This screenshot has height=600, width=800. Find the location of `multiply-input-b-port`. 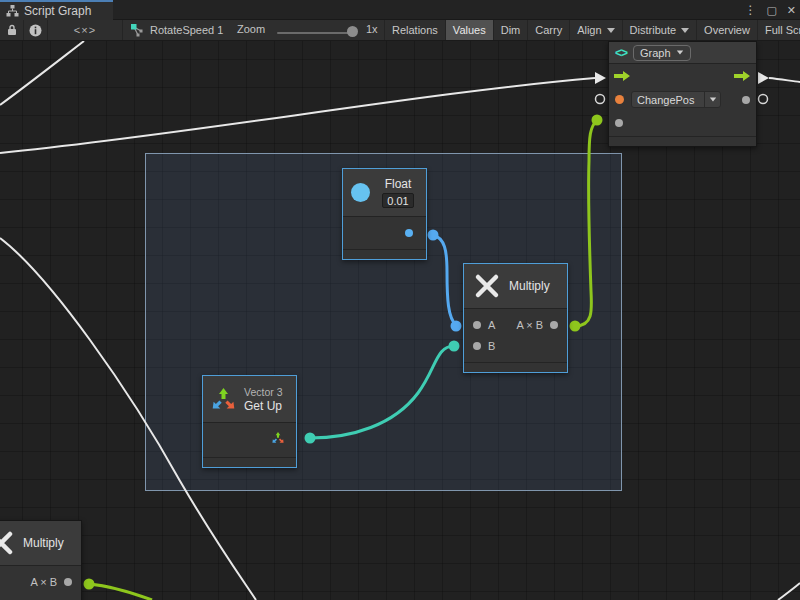

multiply-input-b-port is located at coordinates (477, 346).